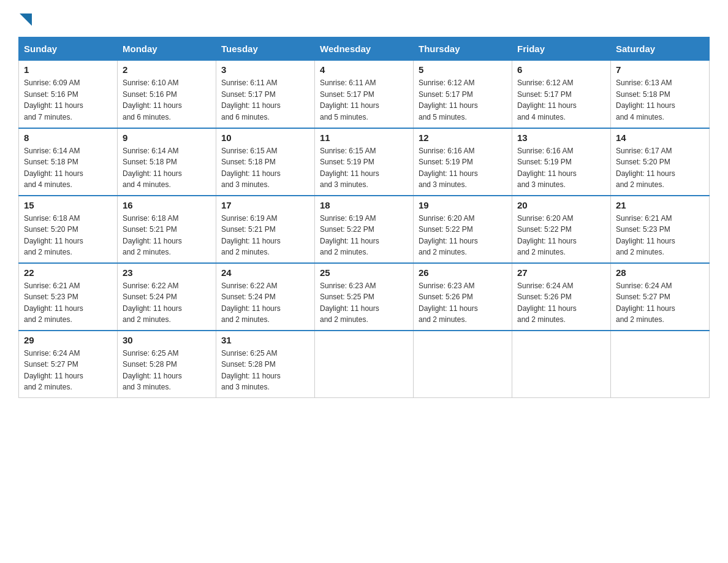  What do you see at coordinates (265, 236) in the screenshot?
I see `day-info: Sunrise: 6:19 AM Sunset: 5:21 PM Dayligh…` at bounding box center [265, 236].